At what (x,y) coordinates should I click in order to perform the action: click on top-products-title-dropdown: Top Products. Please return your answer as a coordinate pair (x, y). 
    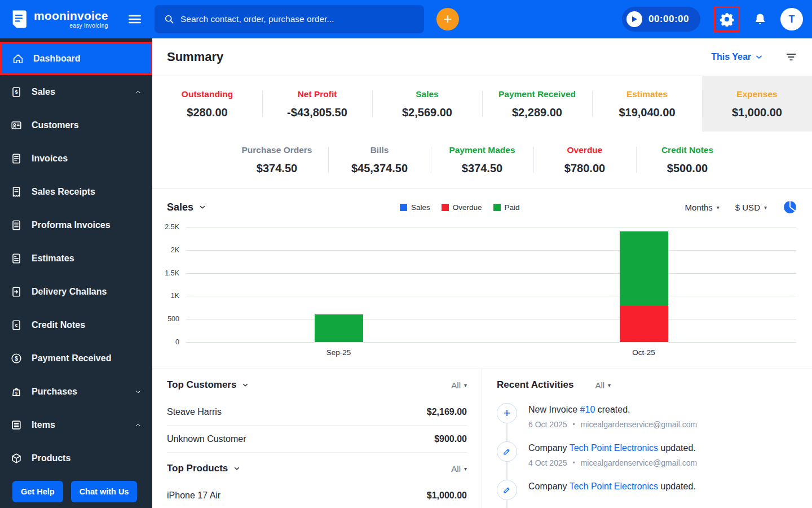
    Looking at the image, I should click on (204, 468).